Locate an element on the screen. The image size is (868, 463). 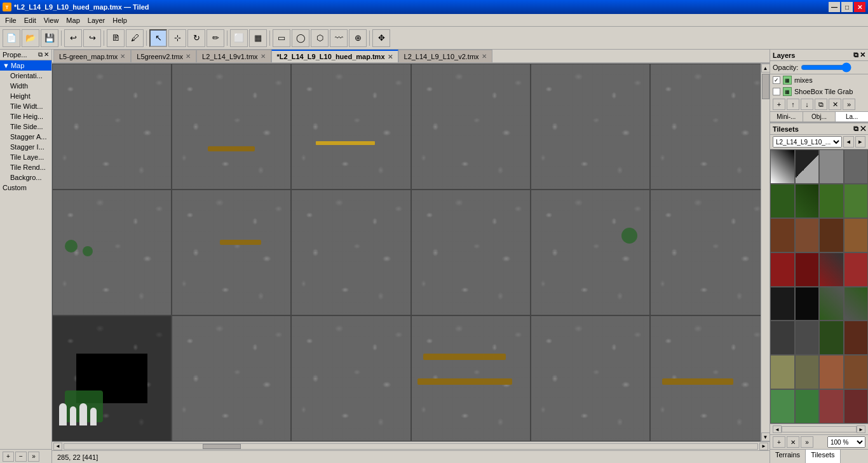
layers-float-button: ⧉ is located at coordinates (856, 55).